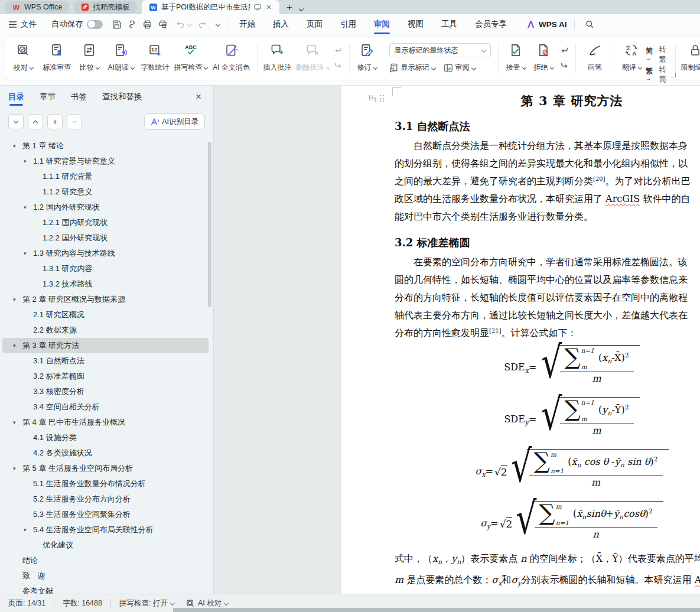 The image size is (700, 612). Describe the element at coordinates (105, 499) in the screenshot. I see `toc-item: 5.2 生活服务业分布方向分析` at that location.